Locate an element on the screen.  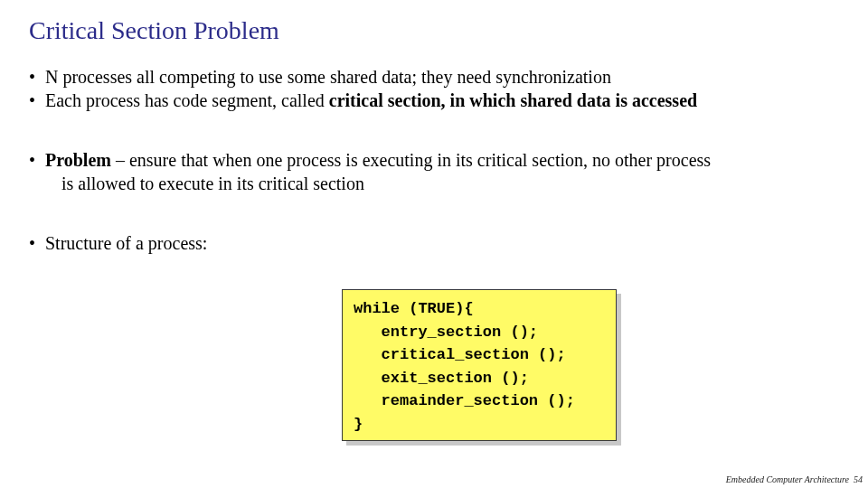
bullet-item: N processes all competing to use some sh… is located at coordinates (434, 77).